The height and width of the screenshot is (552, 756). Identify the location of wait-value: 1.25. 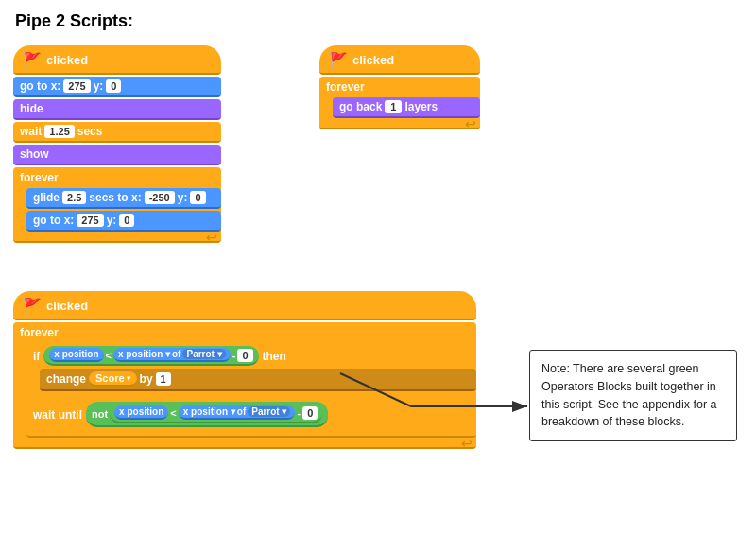
(59, 131).